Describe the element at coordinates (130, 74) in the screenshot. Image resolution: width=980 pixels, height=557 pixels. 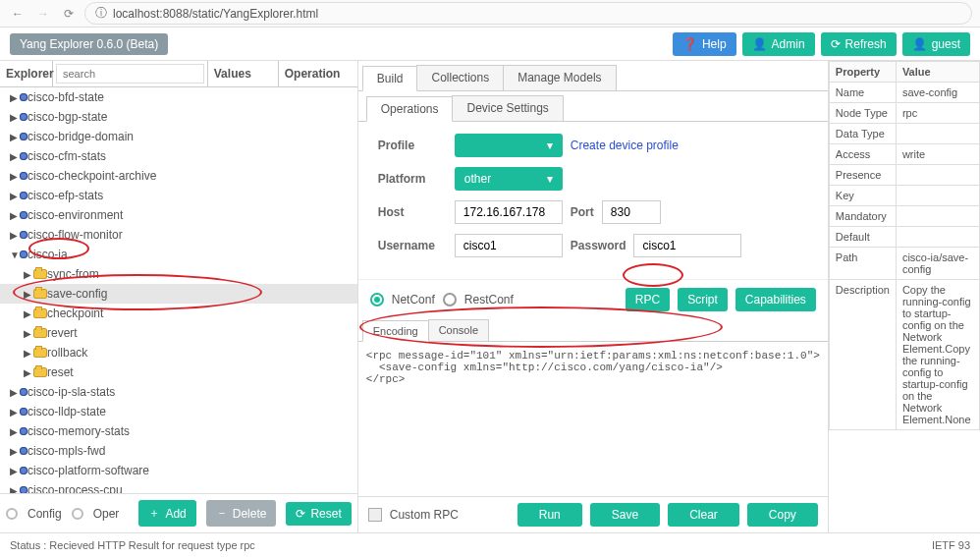
I see `search-input` at that location.